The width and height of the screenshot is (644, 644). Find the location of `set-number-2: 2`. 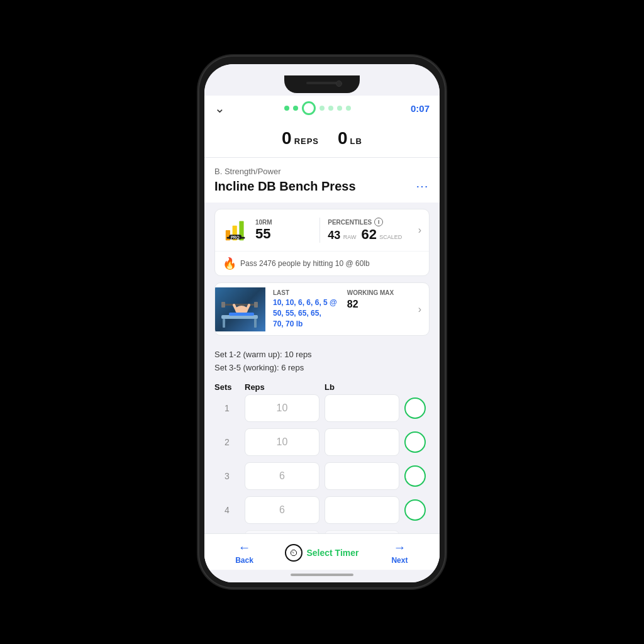

set-number-2: 2 is located at coordinates (227, 442).